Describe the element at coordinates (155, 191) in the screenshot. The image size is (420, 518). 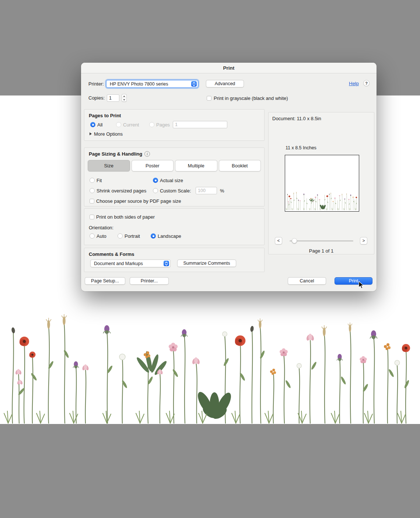
I see `custom-scale-radio` at that location.